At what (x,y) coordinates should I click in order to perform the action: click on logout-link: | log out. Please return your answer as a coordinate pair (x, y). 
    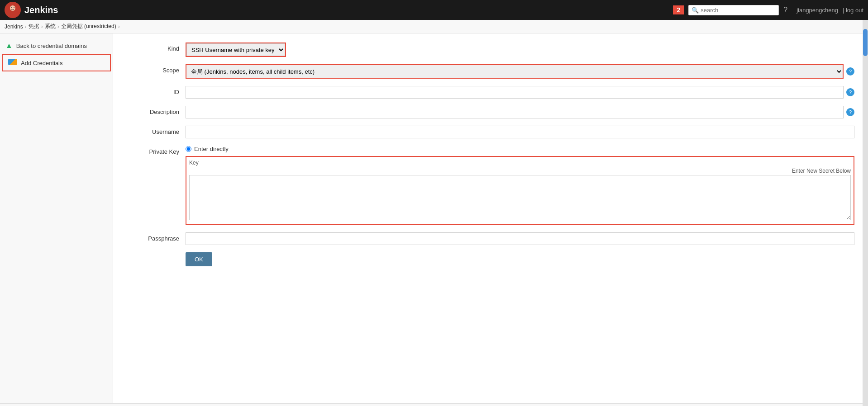
    Looking at the image, I should click on (853, 10).